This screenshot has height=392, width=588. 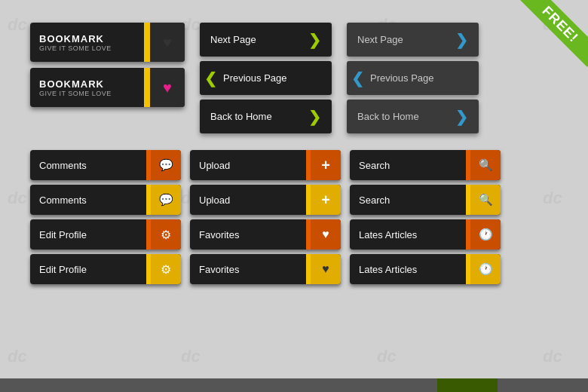 I want to click on bookmark-group: BOOKMARK GIVE IT SOME LOVE ♥ BOOKMARK GI…, so click(x=107, y=78).